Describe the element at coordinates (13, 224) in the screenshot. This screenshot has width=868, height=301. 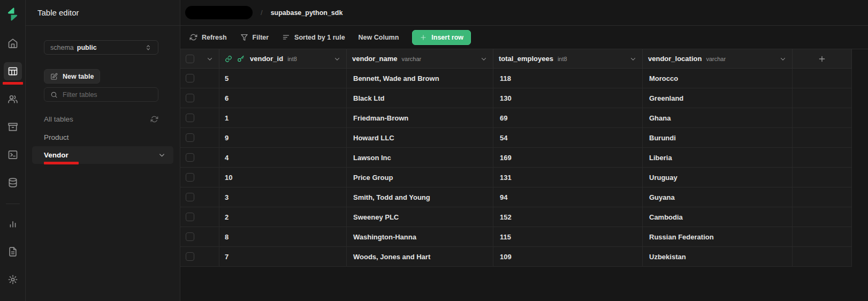
I see `nav-reports-button` at that location.